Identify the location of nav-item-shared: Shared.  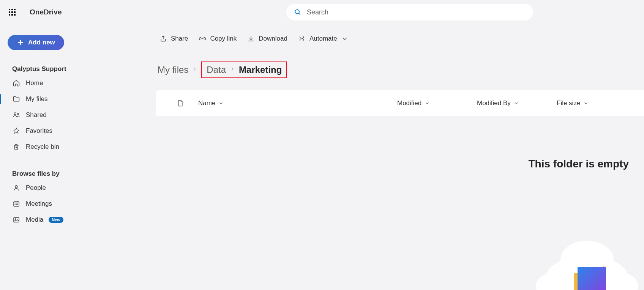
(61, 115).